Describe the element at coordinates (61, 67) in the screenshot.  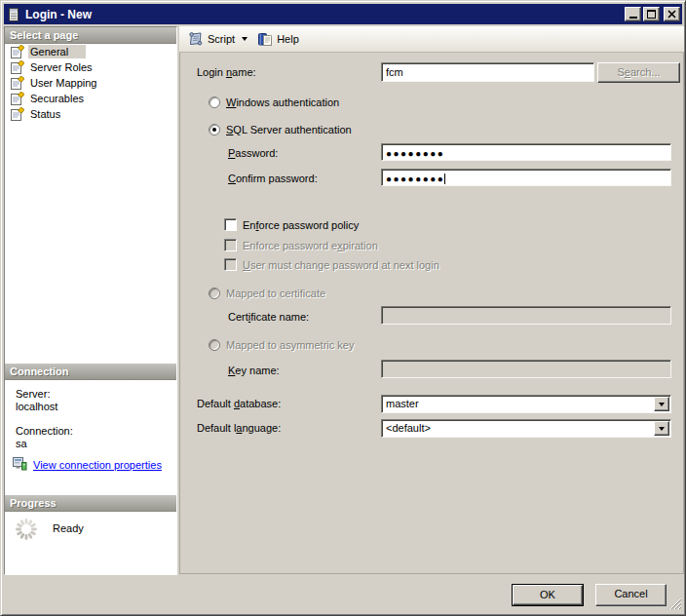
I see `sidebar-item-label: Server Roles` at that location.